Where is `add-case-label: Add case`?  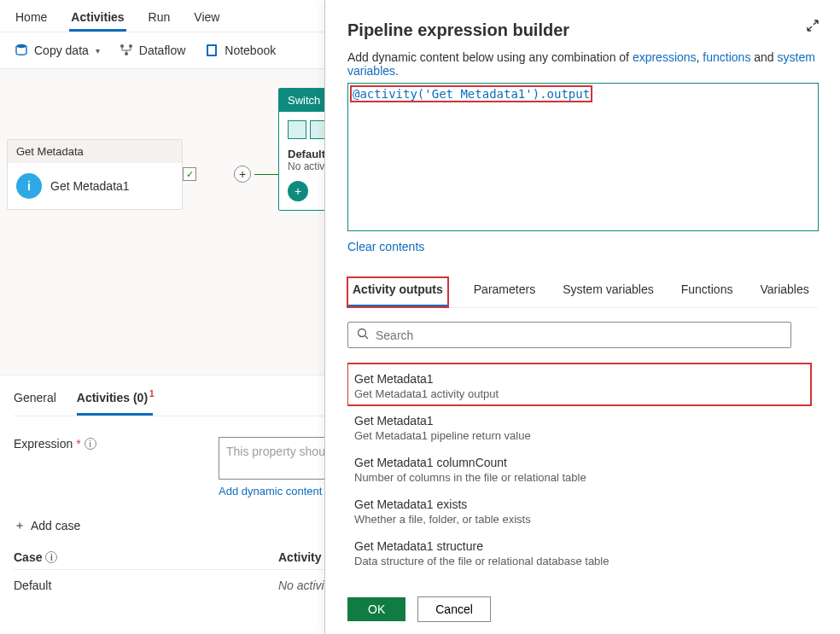
add-case-label: Add case is located at coordinates (55, 526).